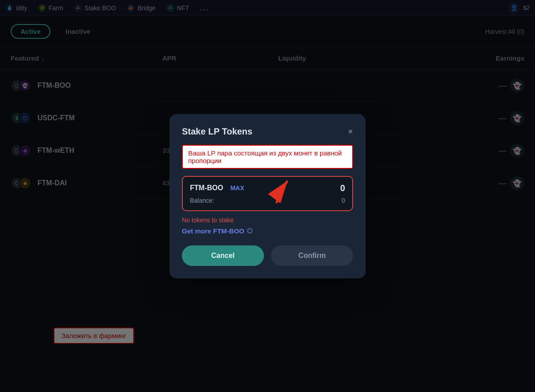  I want to click on modal-header: Stake LP Tokens ×, so click(268, 132).